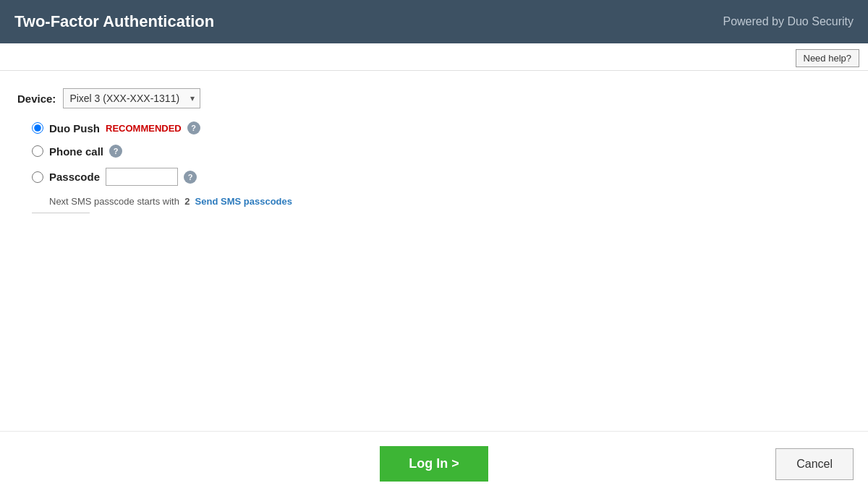 The height and width of the screenshot is (496, 868). I want to click on sms-number: 2, so click(187, 201).